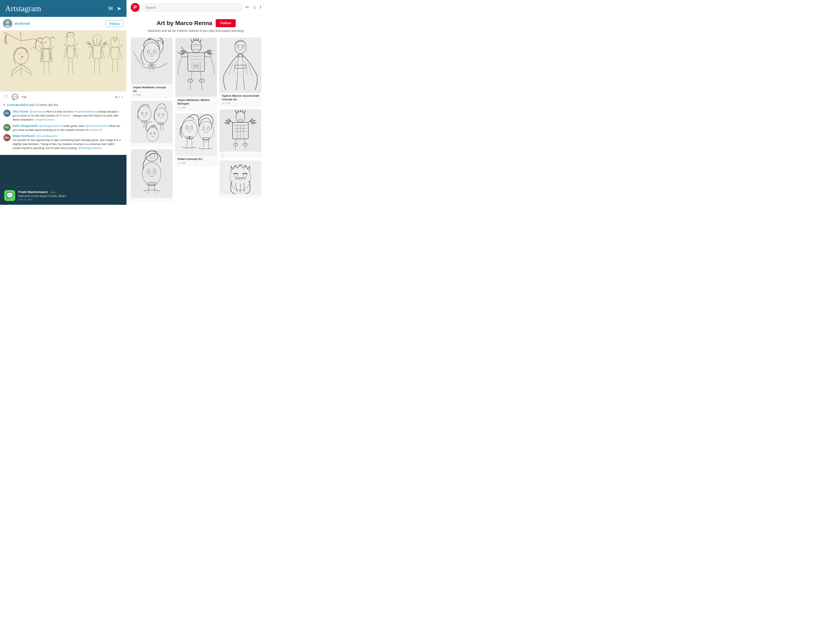  Describe the element at coordinates (139, 95) in the screenshot. I see `pin-saves-count: 3.4k` at that location.